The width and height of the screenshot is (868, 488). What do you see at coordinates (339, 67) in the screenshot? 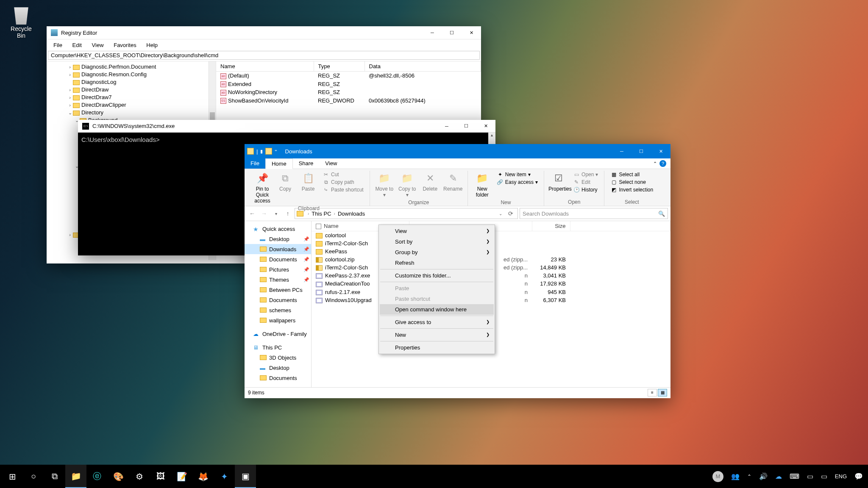
I see `col-type: Type` at bounding box center [339, 67].